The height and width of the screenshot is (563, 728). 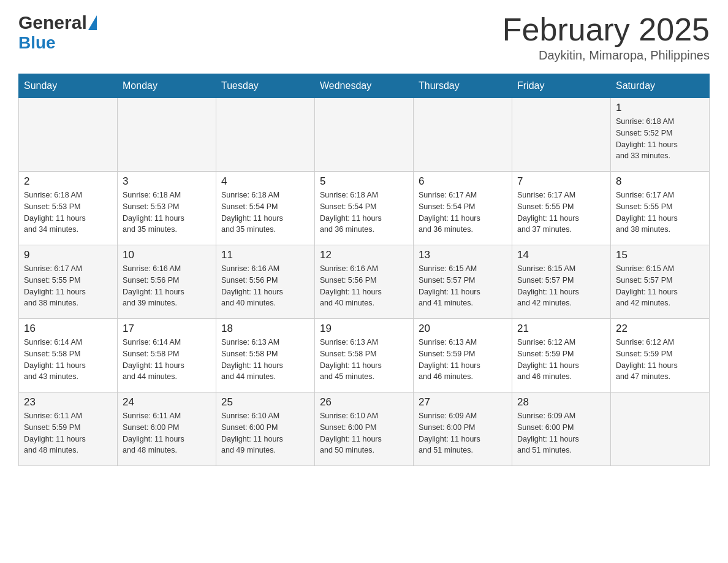 What do you see at coordinates (561, 282) in the screenshot?
I see `calendar-cell: 14Sunrise: 6:15 AMSunset: 5:57 PMDayligh…` at bounding box center [561, 282].